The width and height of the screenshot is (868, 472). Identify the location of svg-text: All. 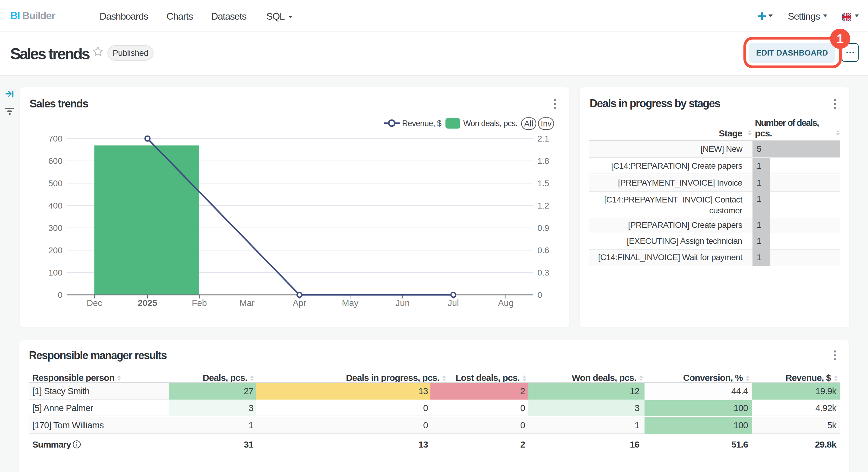
(529, 124).